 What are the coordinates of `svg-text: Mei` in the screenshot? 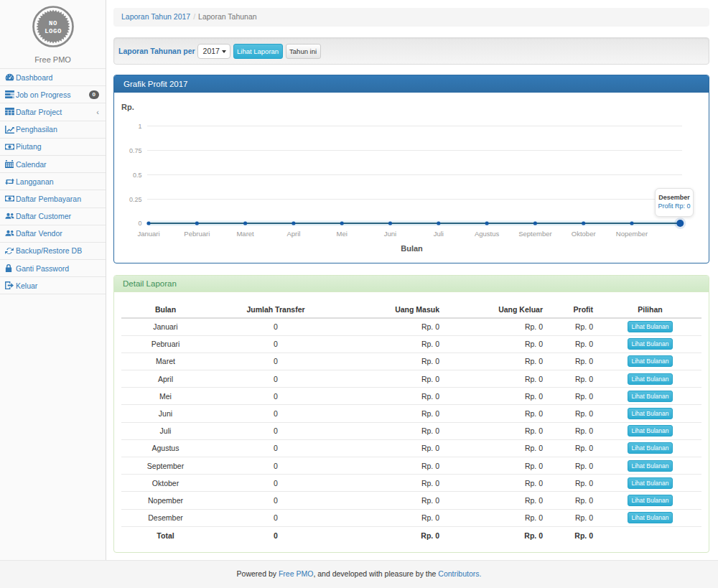 It's located at (342, 234).